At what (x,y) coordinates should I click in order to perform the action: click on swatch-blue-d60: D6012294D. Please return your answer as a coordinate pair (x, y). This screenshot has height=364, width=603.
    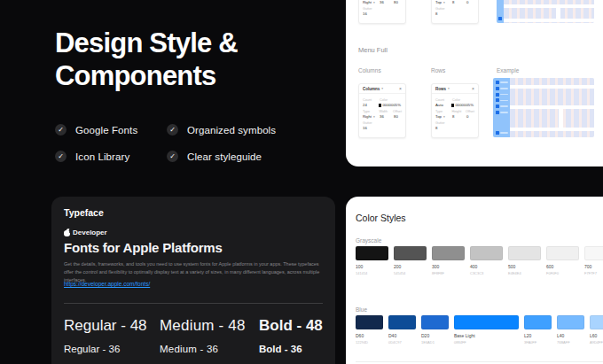
    Looking at the image, I should click on (369, 329).